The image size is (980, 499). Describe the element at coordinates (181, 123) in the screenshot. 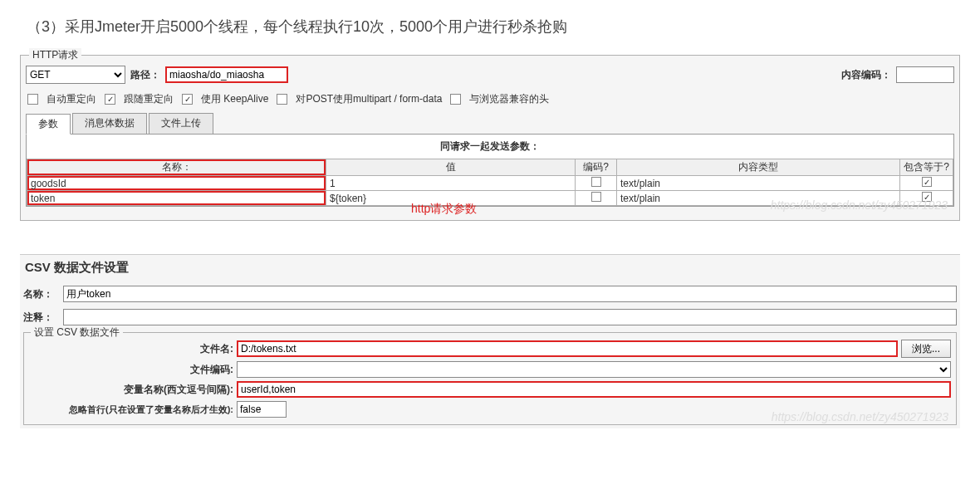

I see `tab-upload: 文件上传` at that location.